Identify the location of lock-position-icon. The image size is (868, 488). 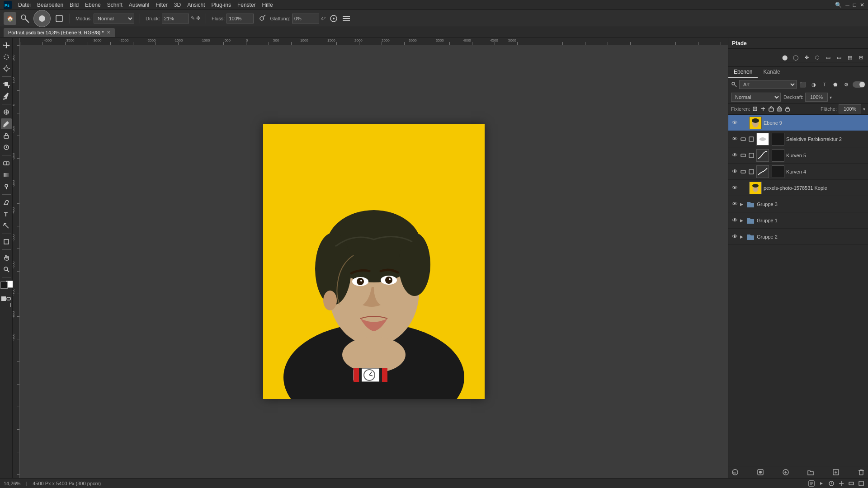
(763, 109).